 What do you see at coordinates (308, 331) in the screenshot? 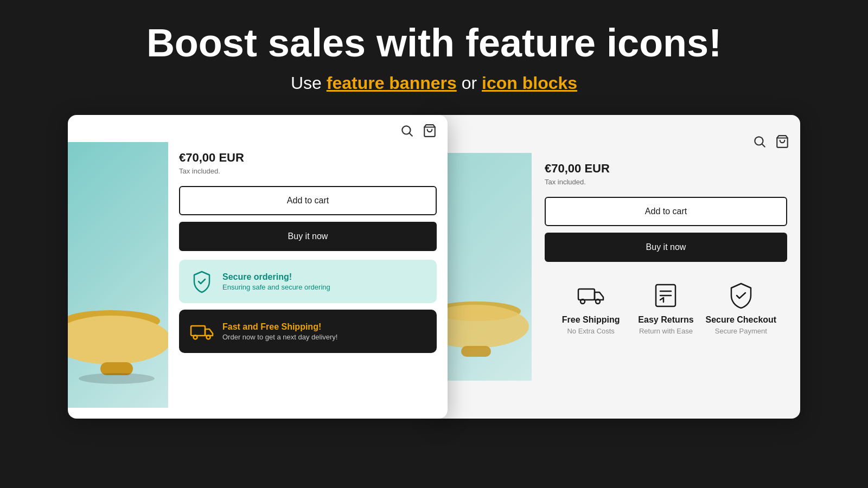
I see `shipping-banner: Fast and Free Shipping! Order now to get…` at bounding box center [308, 331].